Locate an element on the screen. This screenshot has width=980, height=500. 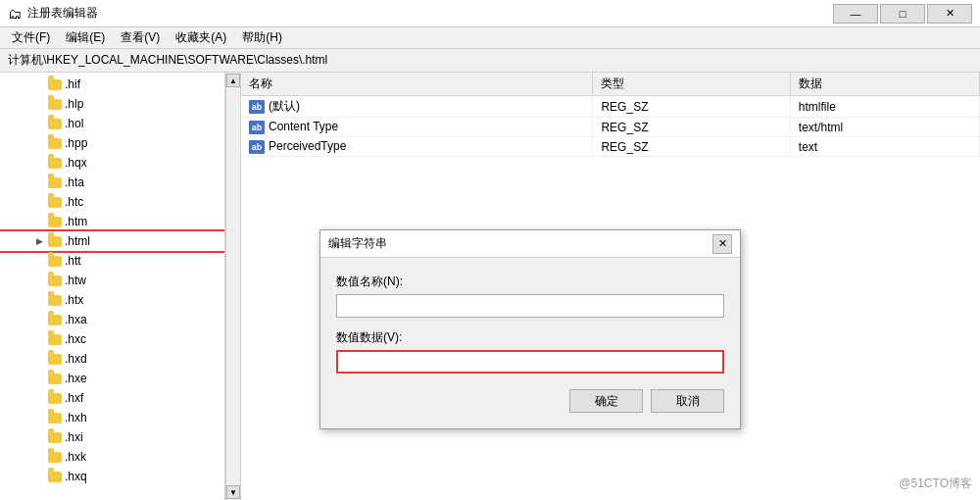
tree-scrollbar: ▲ ▼ is located at coordinates (233, 286).